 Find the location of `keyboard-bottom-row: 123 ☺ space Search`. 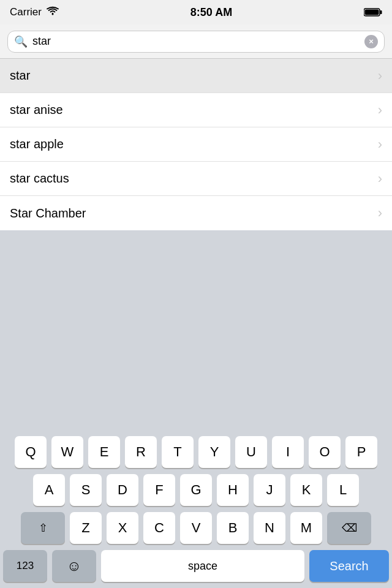

keyboard-bottom-row: 123 ☺ space Search is located at coordinates (196, 566).